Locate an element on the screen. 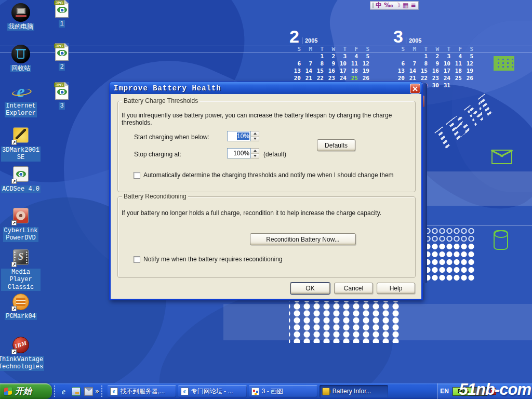 This screenshot has width=532, height=399. calendar-day: 5 is located at coordinates (468, 57).